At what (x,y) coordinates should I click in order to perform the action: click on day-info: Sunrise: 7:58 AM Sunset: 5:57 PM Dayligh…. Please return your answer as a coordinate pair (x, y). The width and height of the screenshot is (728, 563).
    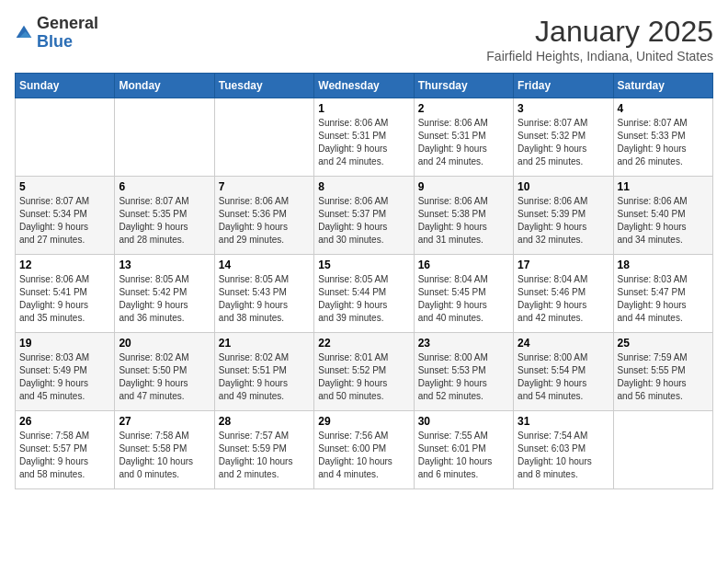
    Looking at the image, I should click on (64, 455).